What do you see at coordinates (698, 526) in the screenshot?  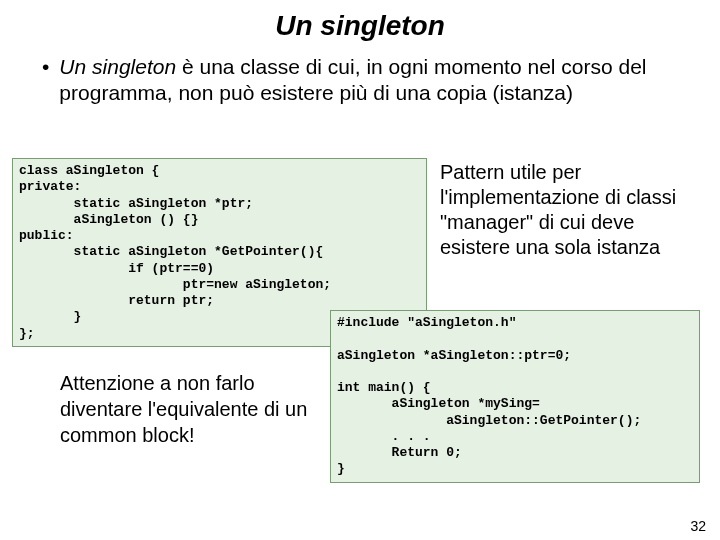 I see `page-number: 32` at bounding box center [698, 526].